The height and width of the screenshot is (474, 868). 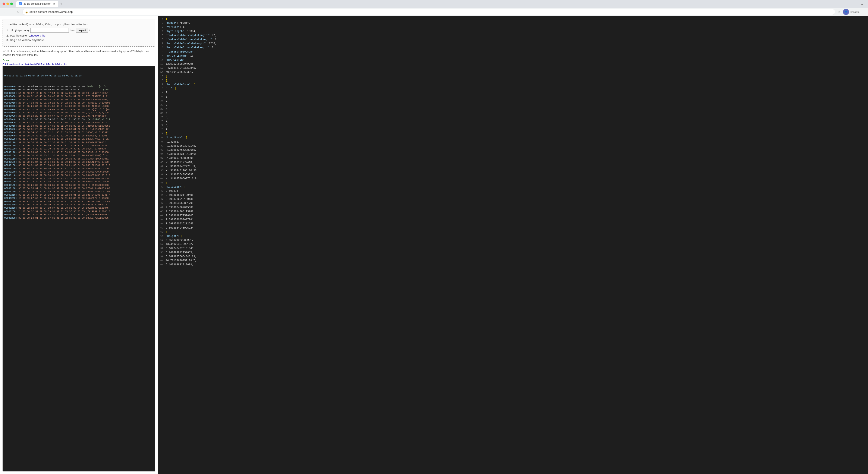 I want to click on incognito-text: Incognito, so click(x=855, y=12).